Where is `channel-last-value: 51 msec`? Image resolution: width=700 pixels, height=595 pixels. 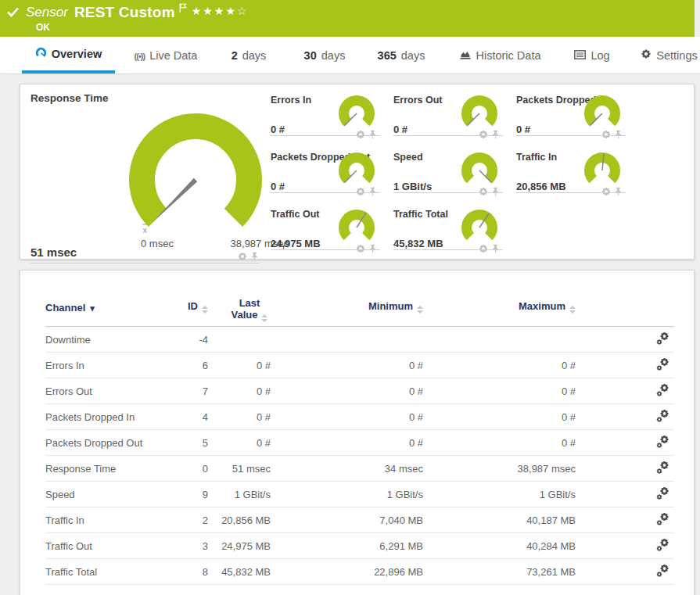
channel-last-value: 51 msec is located at coordinates (239, 469).